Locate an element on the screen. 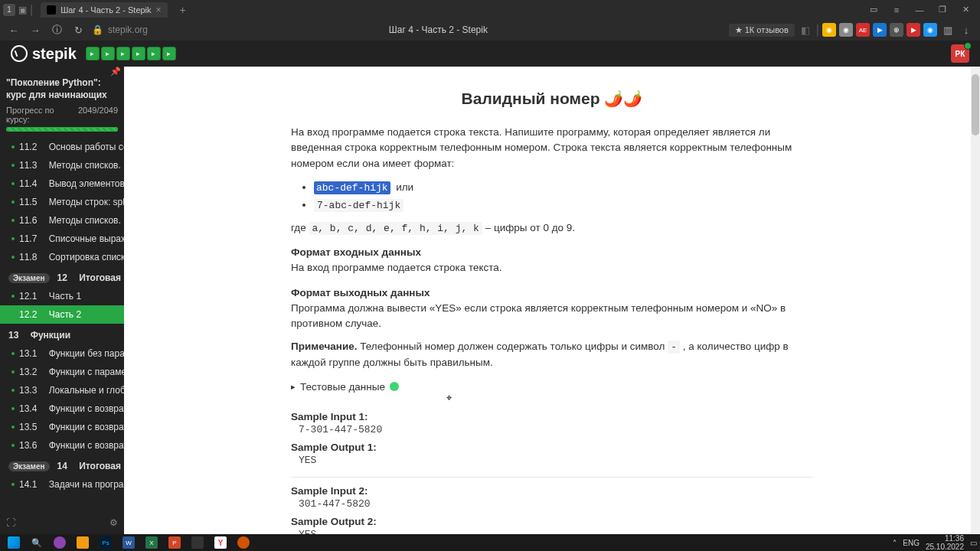  tray-lang: ENG is located at coordinates (911, 543).